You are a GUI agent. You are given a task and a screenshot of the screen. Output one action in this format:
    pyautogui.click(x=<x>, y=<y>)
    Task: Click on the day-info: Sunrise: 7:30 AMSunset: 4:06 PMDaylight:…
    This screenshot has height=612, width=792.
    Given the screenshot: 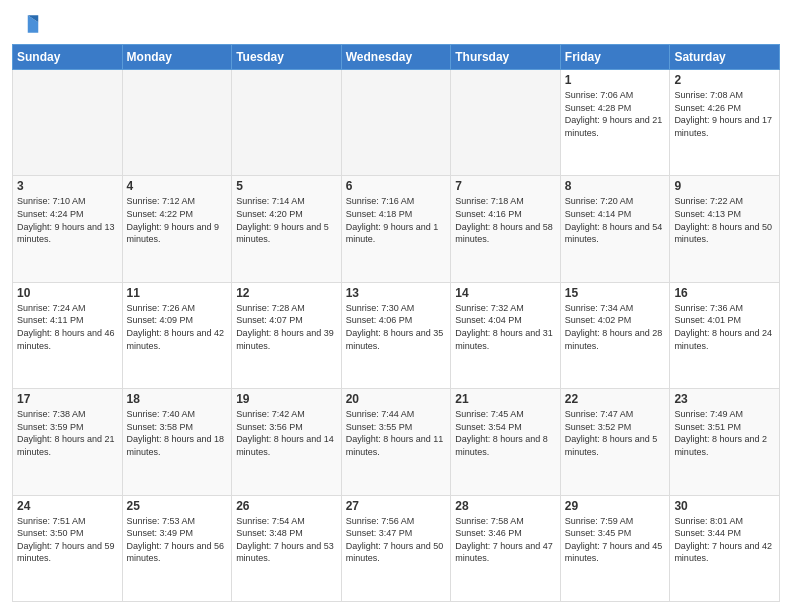 What is the action you would take?
    pyautogui.click(x=396, y=327)
    